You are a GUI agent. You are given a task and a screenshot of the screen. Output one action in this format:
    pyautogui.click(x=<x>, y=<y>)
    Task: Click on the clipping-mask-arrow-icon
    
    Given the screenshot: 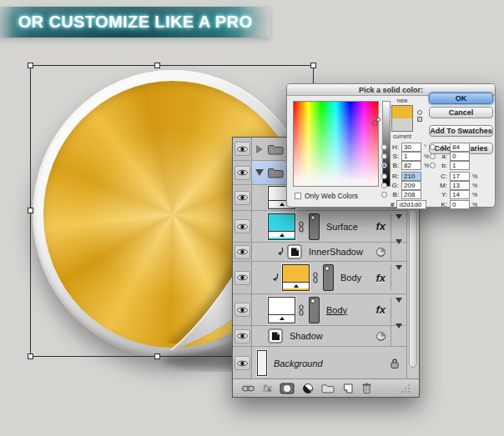 What is the action you would take?
    pyautogui.click(x=280, y=252)
    